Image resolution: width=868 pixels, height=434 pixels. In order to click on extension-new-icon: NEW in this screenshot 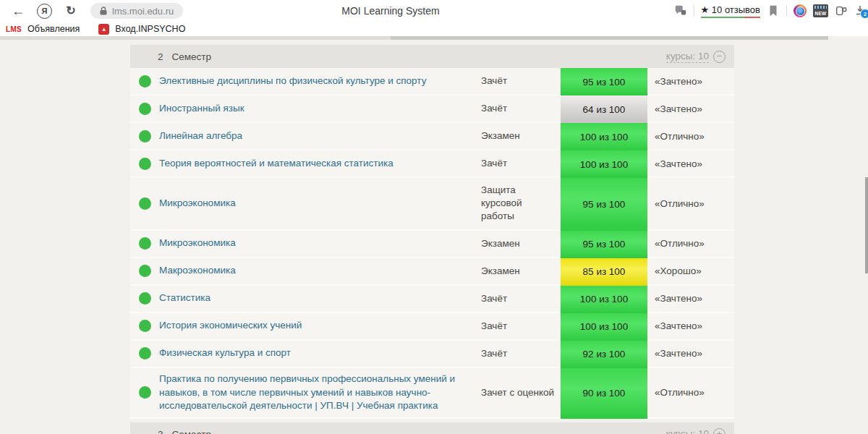, I will do `click(820, 11)`.